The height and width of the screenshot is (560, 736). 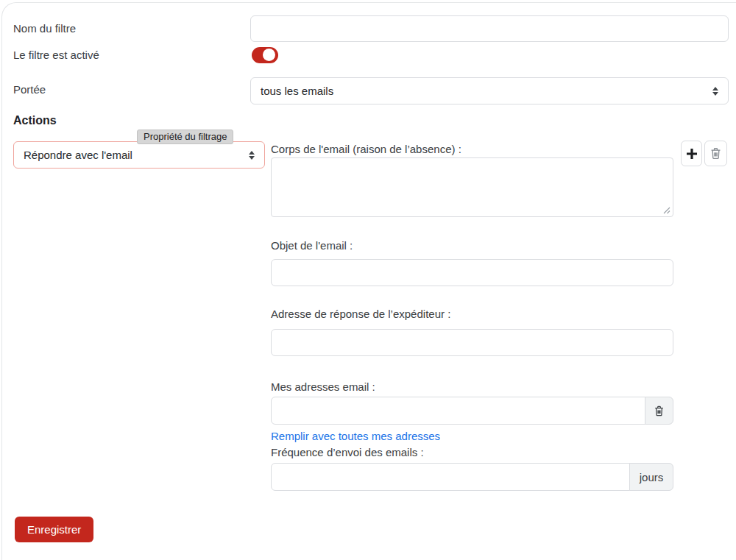 What do you see at coordinates (35, 121) in the screenshot?
I see `actions-heading: Actions` at bounding box center [35, 121].